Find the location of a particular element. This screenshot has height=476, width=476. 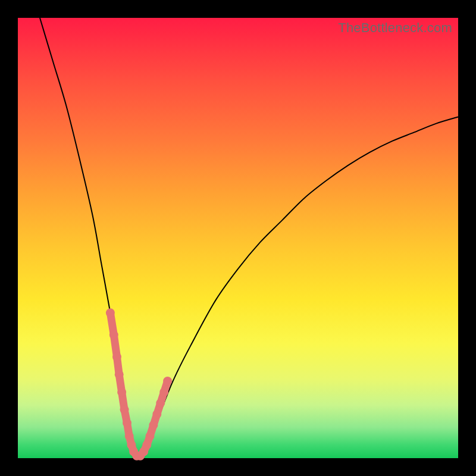

highlight-markers is located at coordinates (139, 384).